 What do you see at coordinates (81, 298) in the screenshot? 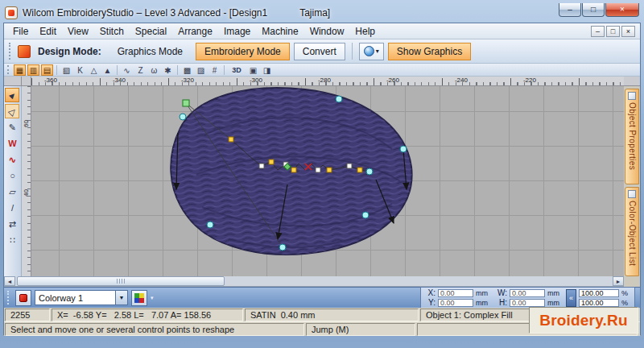
I see `colorway-select: Colorway 1 ▼` at bounding box center [81, 298].